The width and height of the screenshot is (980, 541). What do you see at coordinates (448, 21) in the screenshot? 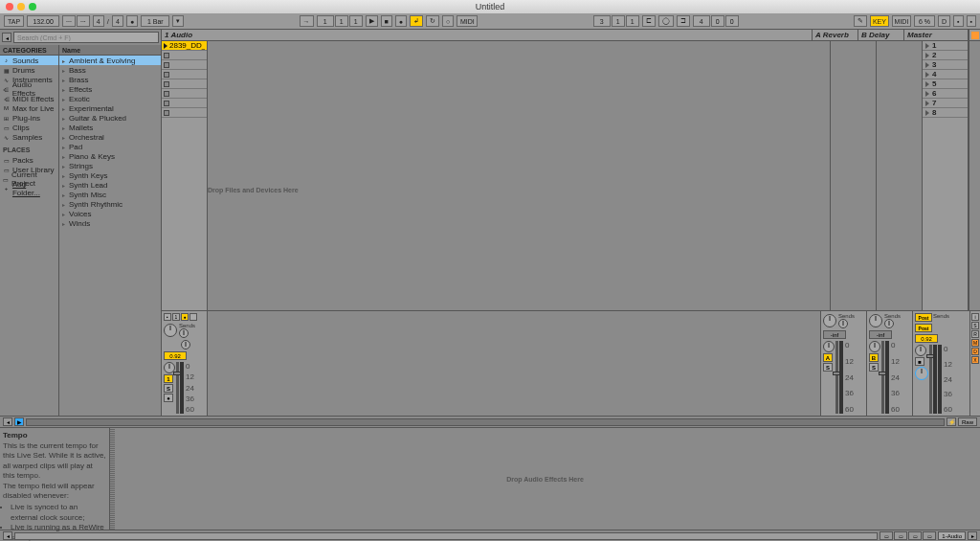
I see `session-record-button: ○` at bounding box center [448, 21].